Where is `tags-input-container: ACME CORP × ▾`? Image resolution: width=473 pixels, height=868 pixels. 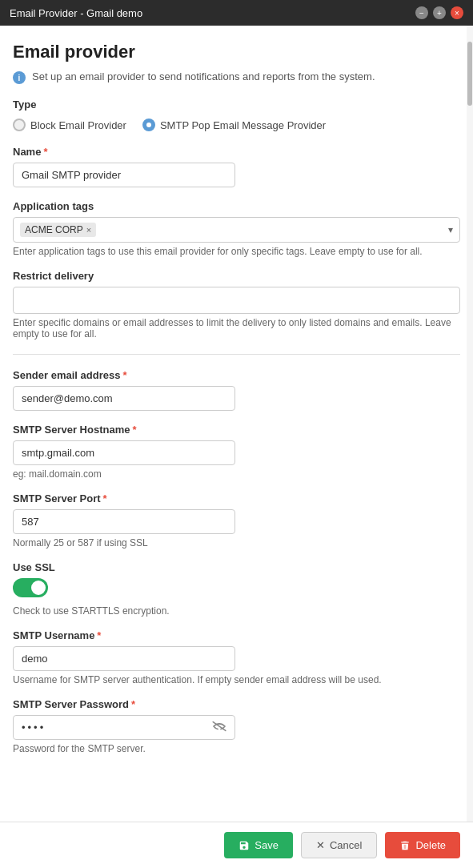 tags-input-container: ACME CORP × ▾ is located at coordinates (237, 230).